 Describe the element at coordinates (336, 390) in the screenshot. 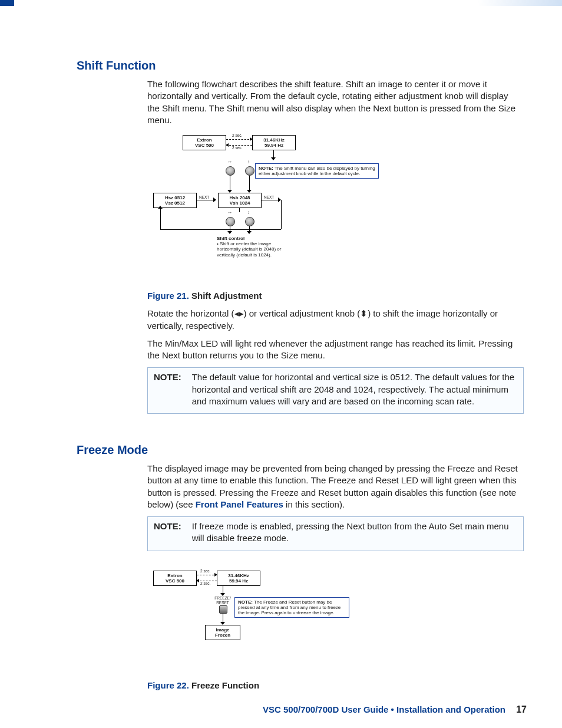

I see `shift-note-box: NOTE: The default value for horizontal a…` at that location.